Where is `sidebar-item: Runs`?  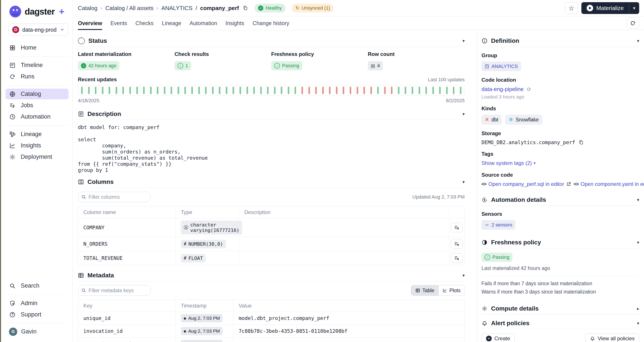 sidebar-item: Runs is located at coordinates (37, 77).